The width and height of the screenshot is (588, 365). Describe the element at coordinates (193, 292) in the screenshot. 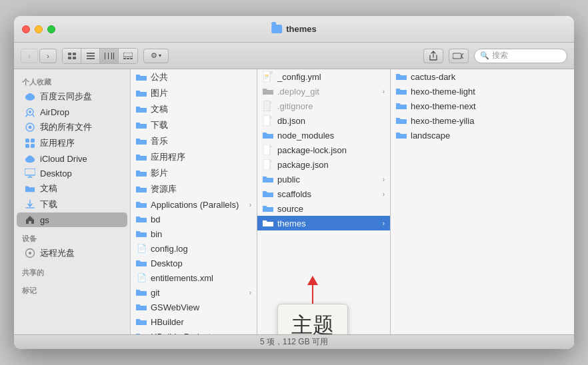

I see `list-item: git ›` at that location.